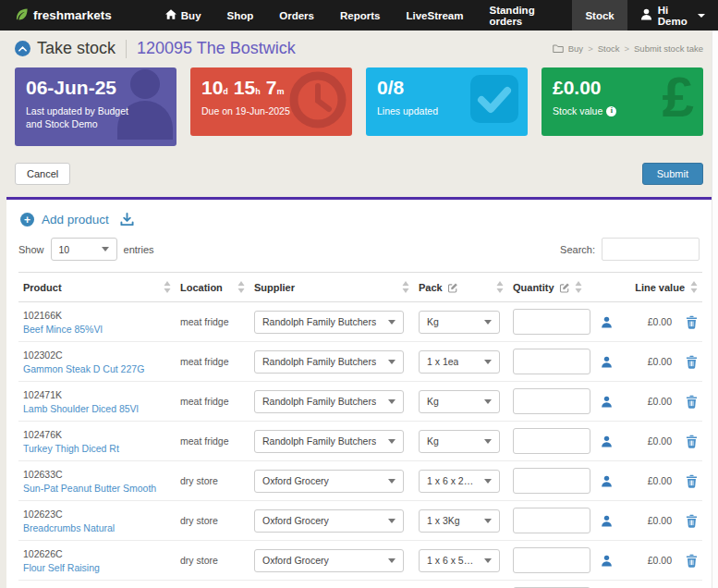 The width and height of the screenshot is (718, 588). I want to click on breadcrumb-root: Buy, so click(576, 48).